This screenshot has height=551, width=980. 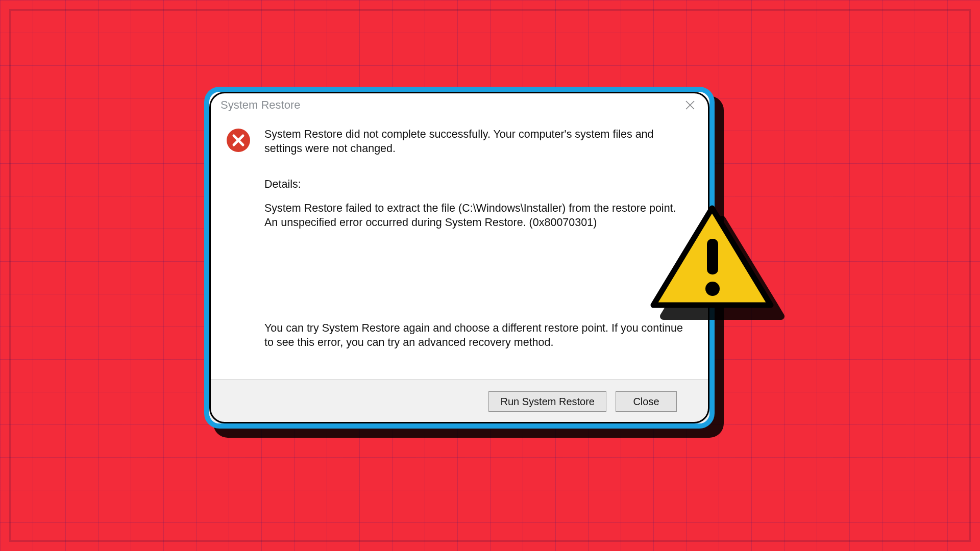 I want to click on error-icon, so click(x=238, y=142).